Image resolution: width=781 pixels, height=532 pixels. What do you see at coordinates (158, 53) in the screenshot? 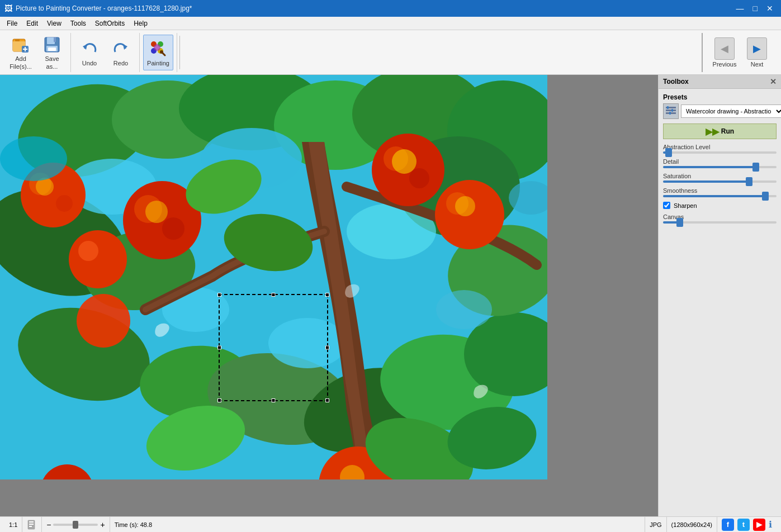
I see `painting-button: Painting` at bounding box center [158, 53].